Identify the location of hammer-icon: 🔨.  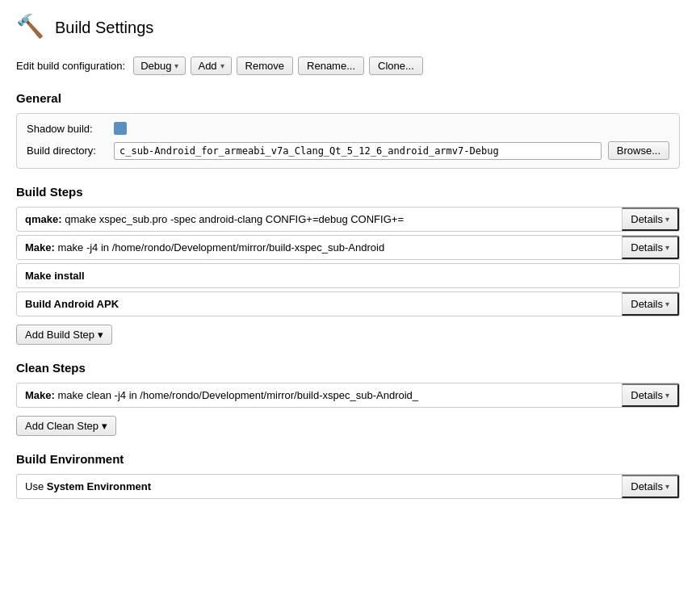
(31, 27).